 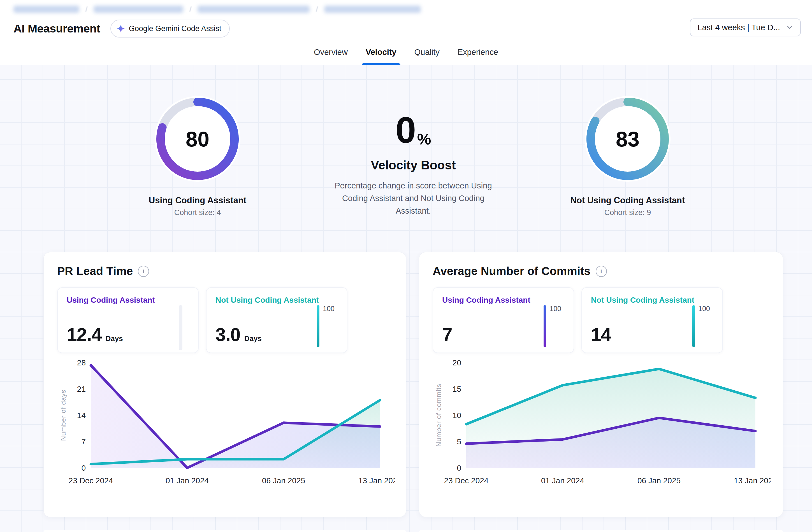 What do you see at coordinates (81, 363) in the screenshot?
I see `svg-text: 28` at bounding box center [81, 363].